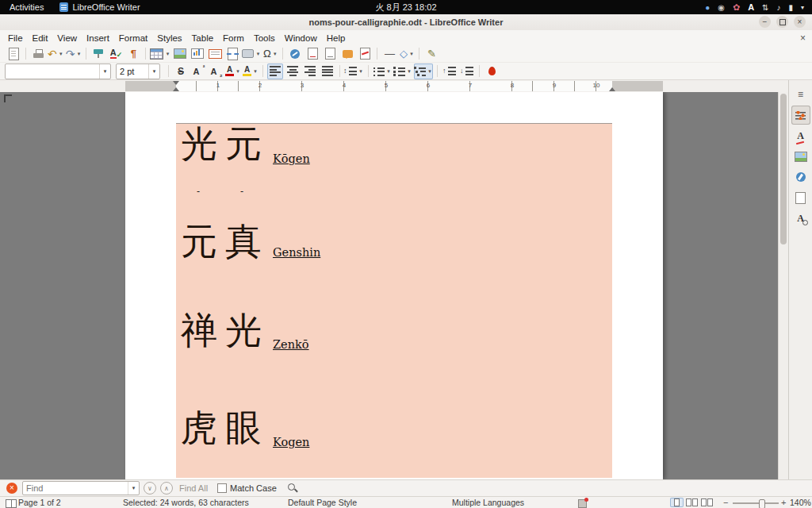  Describe the element at coordinates (361, 71) in the screenshot. I see `line-spacing-dropdown-icon: ▾` at that location.